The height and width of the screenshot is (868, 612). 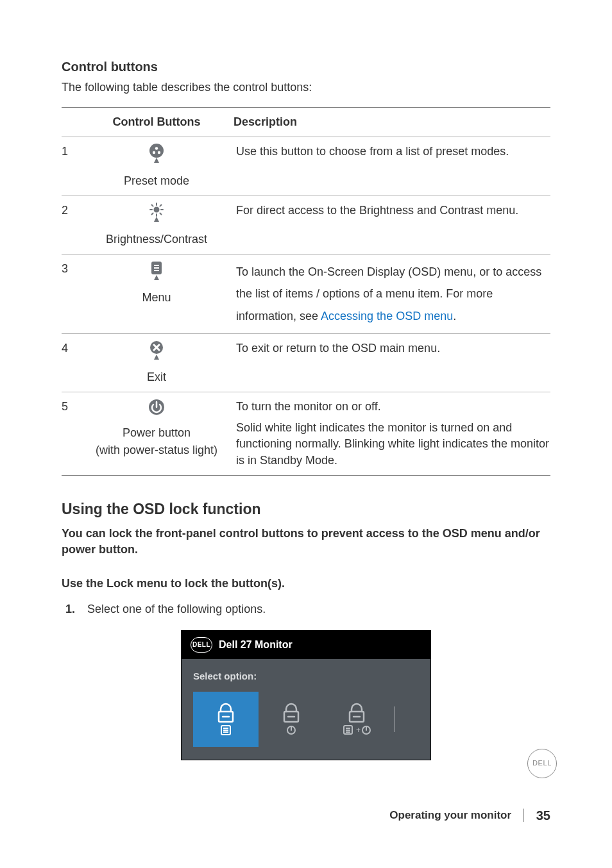 I want to click on lock-menu-icon, so click(x=226, y=719).